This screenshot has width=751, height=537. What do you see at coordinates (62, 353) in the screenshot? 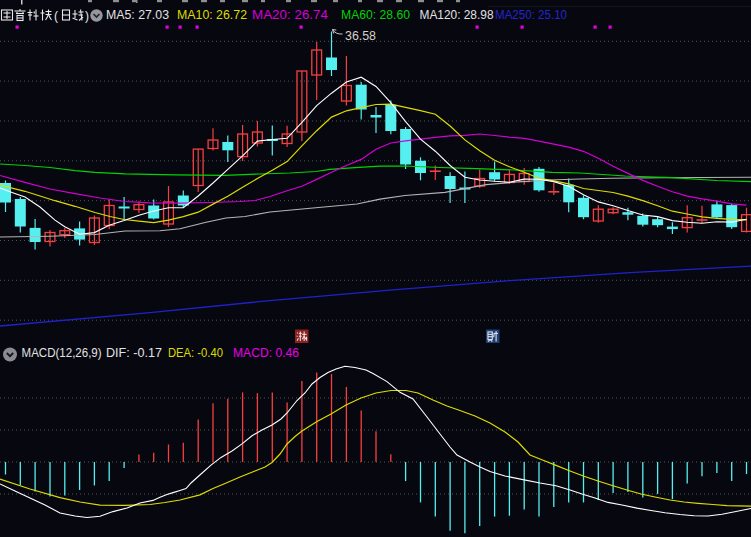
I see `svg-text: MACD(12,26,9)` at bounding box center [62, 353].